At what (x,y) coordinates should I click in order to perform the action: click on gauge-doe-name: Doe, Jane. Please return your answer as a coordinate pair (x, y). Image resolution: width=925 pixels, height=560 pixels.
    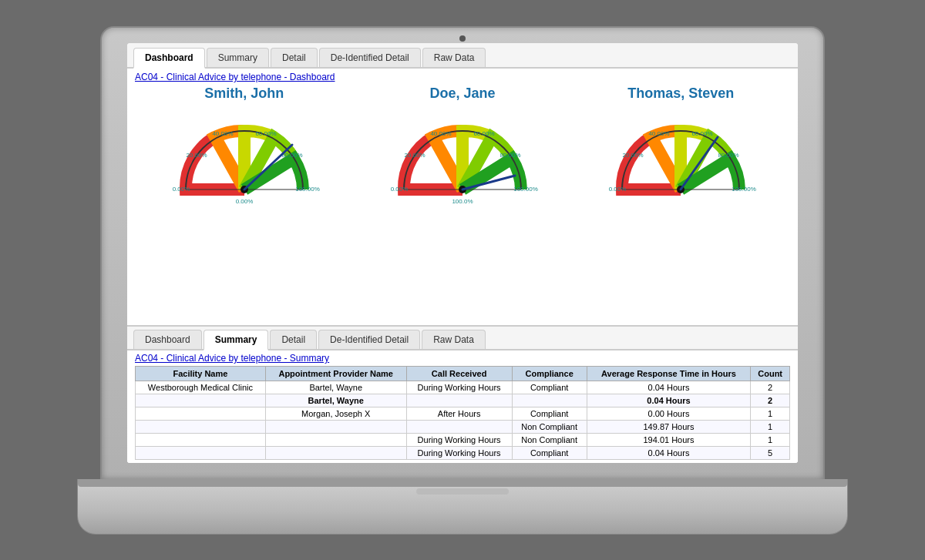
    Looking at the image, I should click on (462, 94).